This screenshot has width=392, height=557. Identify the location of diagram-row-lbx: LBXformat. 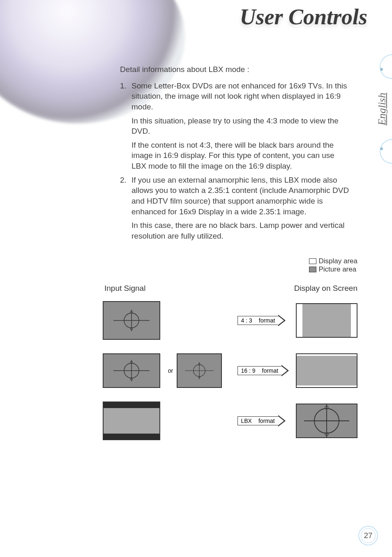
(234, 421).